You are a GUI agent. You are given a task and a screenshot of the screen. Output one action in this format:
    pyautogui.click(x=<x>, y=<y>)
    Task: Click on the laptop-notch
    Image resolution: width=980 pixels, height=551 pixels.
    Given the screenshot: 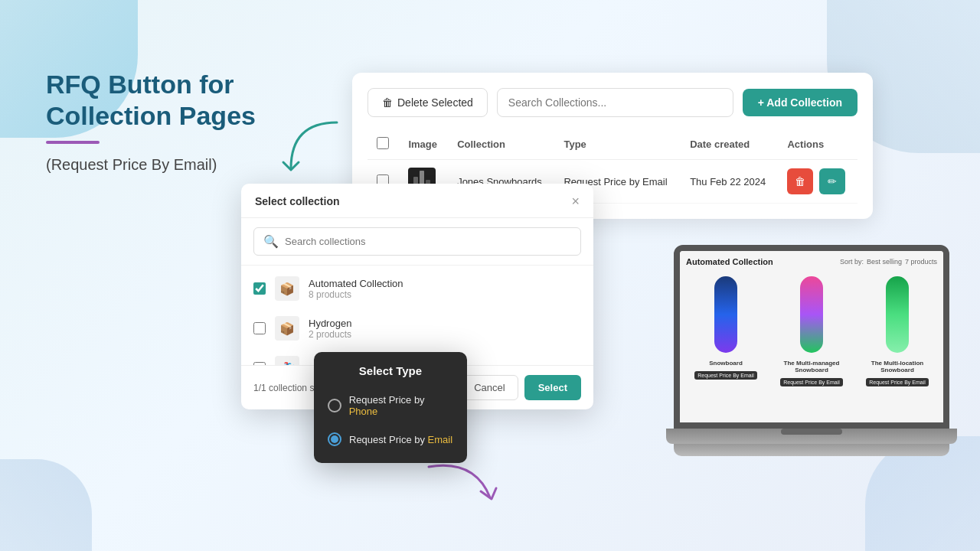 What is the action you would take?
    pyautogui.click(x=812, y=432)
    